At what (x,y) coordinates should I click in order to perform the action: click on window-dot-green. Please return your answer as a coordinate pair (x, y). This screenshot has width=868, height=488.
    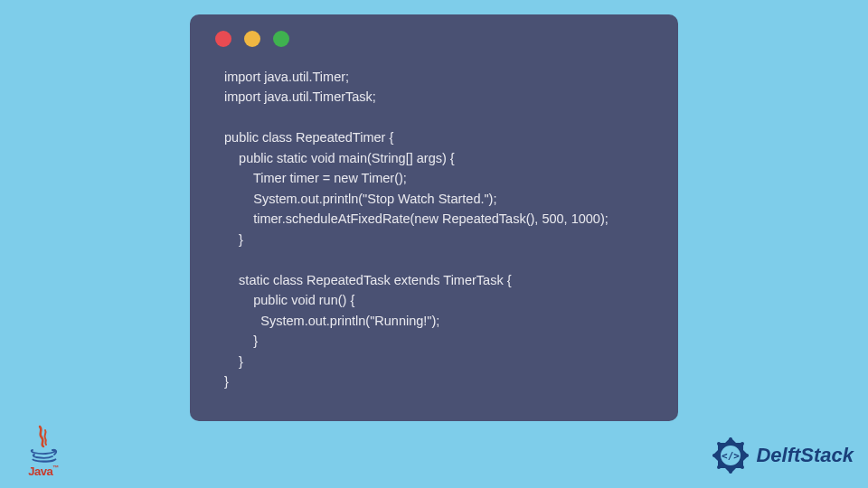
    Looking at the image, I should click on (281, 39).